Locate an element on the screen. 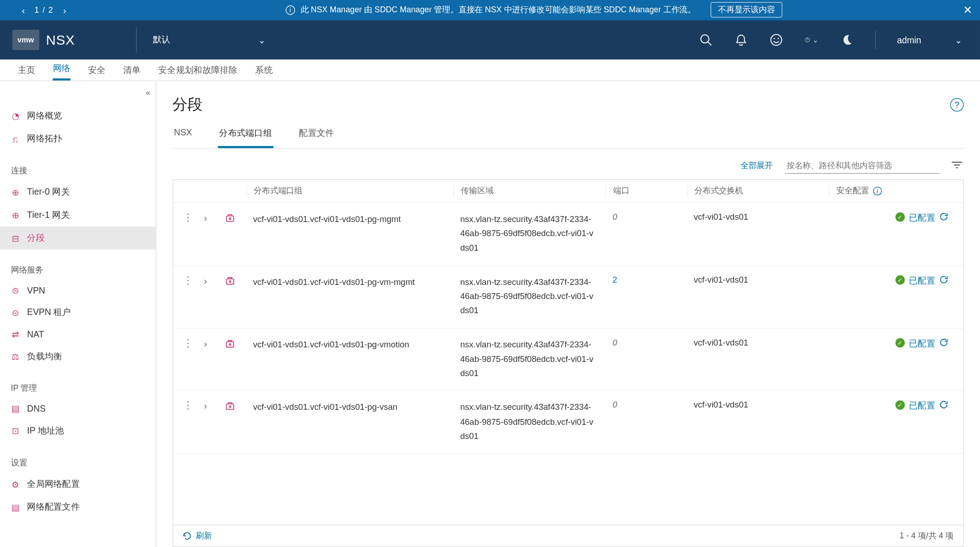  info-icon: i is located at coordinates (878, 191).